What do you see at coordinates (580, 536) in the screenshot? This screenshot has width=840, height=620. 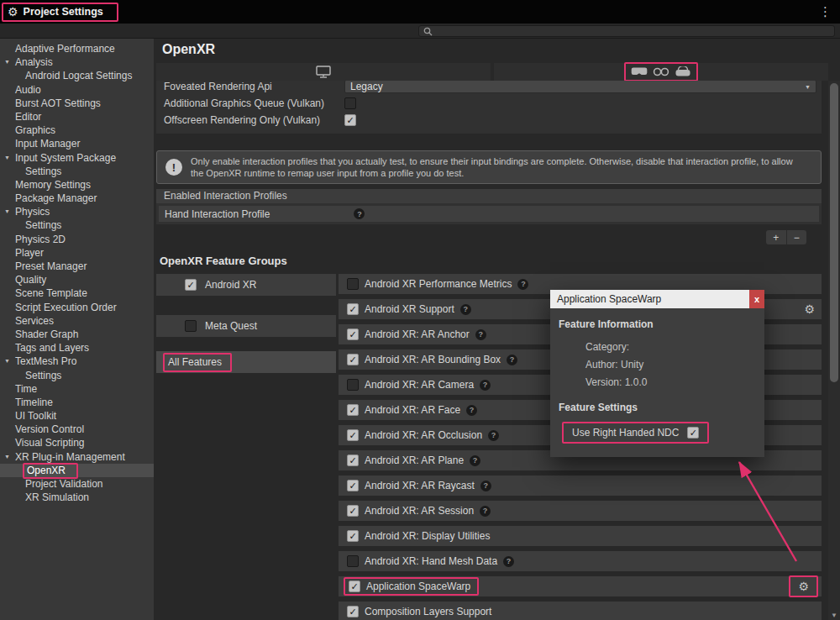 I see `feature-row-android-xr-display-utilities: ✓Android XR: Display Utilities` at bounding box center [580, 536].